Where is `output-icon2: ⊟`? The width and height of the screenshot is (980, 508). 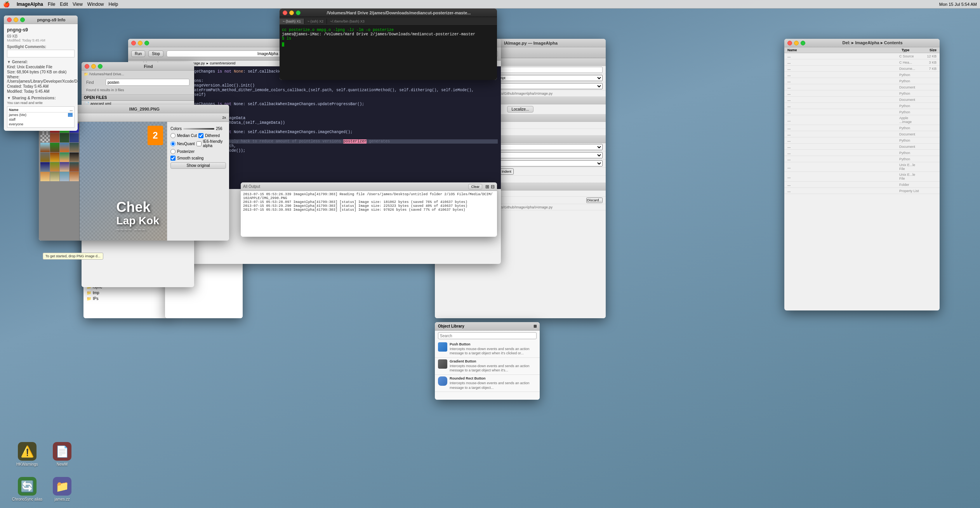 output-icon2: ⊟ is located at coordinates (493, 187).